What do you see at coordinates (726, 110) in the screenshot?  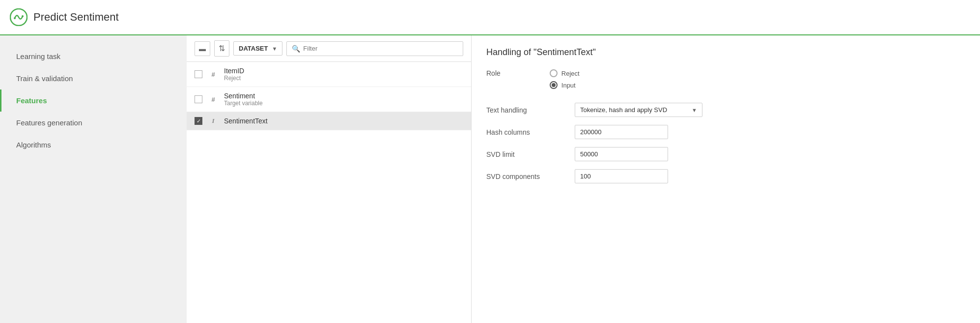 I see `text-handling-row: Text handling Tokenize, hash and apply S…` at bounding box center [726, 110].